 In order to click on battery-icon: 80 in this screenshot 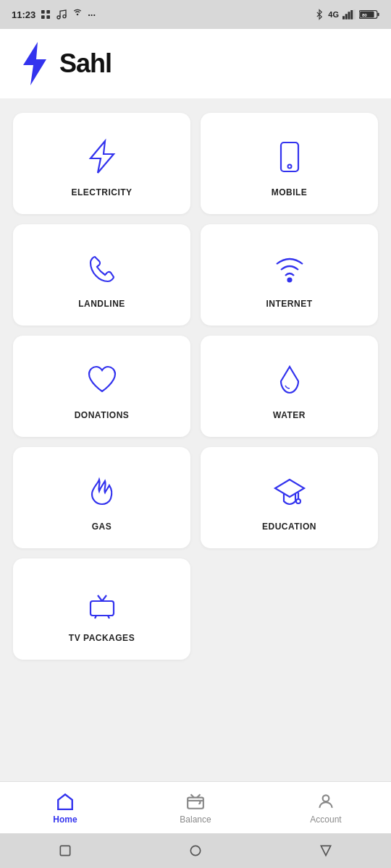, I will do `click(369, 14)`.